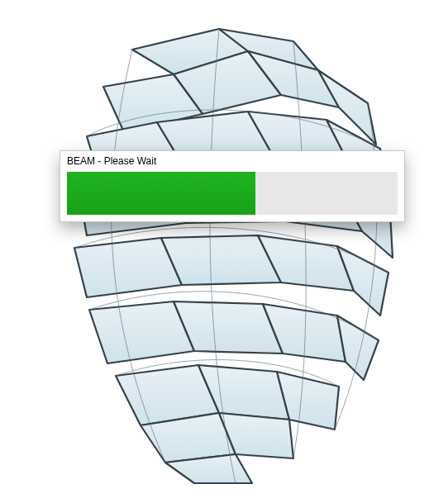 Image resolution: width=448 pixels, height=503 pixels. Describe the element at coordinates (232, 162) in the screenshot. I see `dialog-title: BEAM - Please Wait` at that location.